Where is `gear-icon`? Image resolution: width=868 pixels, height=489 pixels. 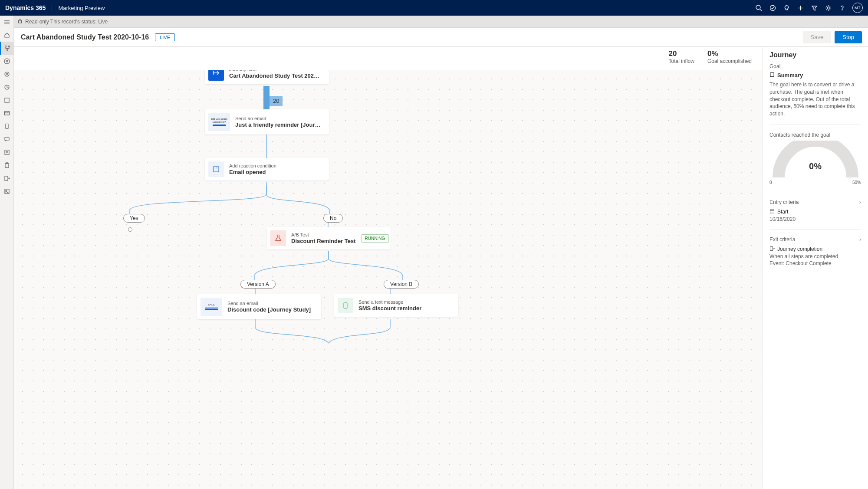 gear-icon is located at coordinates (828, 8).